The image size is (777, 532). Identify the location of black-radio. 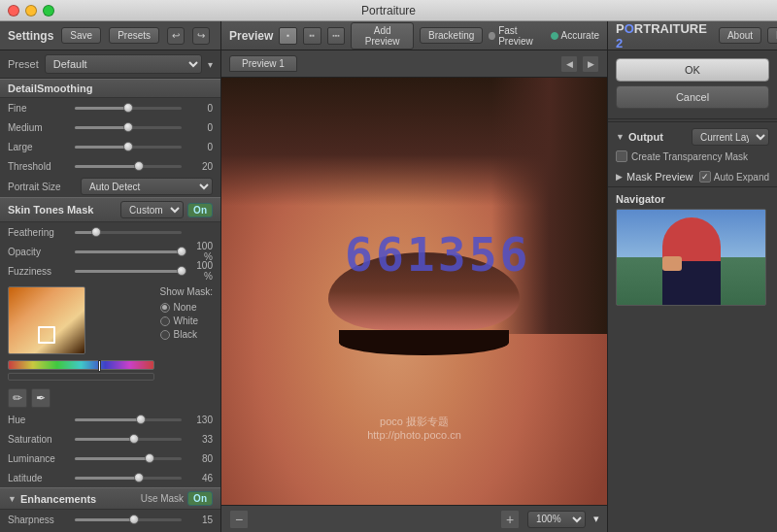
(165, 335).